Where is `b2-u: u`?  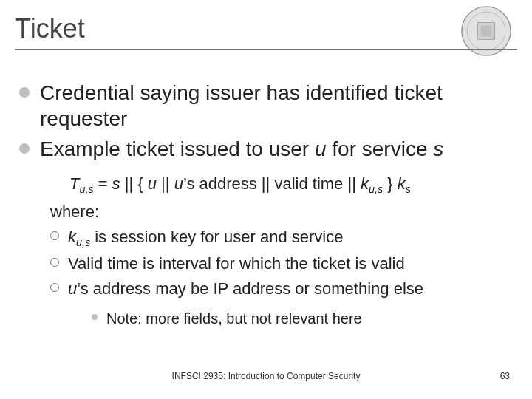
b2-u: u is located at coordinates (321, 149).